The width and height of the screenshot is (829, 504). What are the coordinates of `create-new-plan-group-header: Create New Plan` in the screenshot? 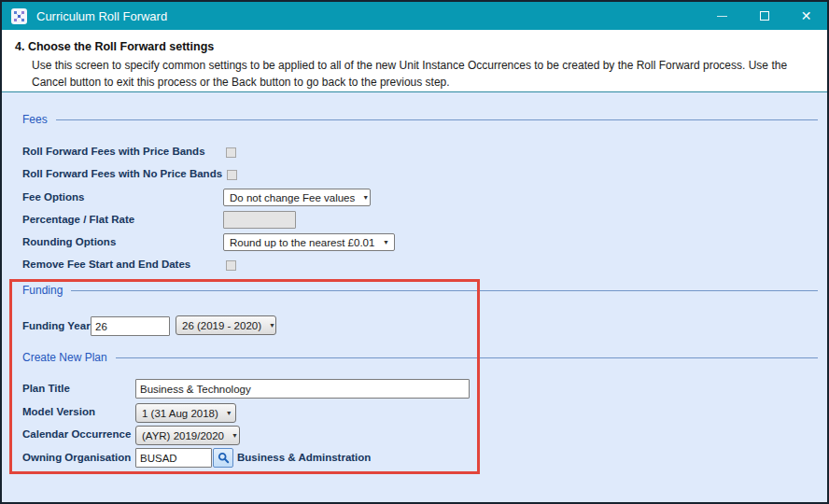 It's located at (420, 357).